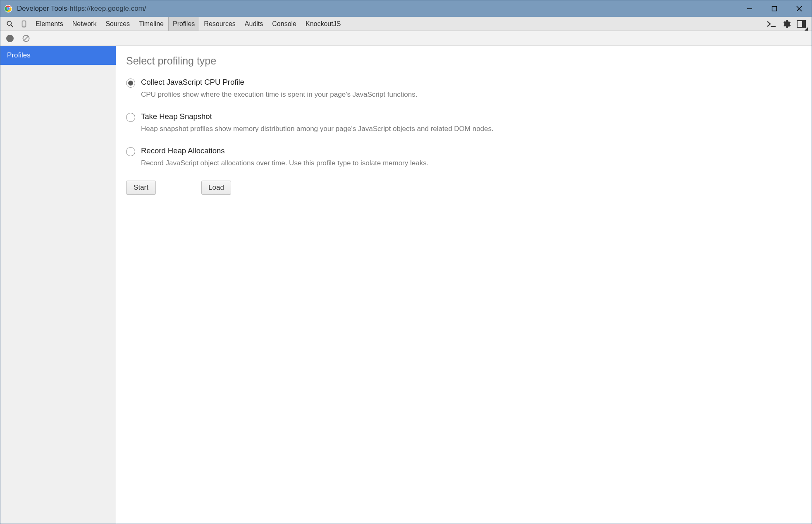  I want to click on window-minimize-button, so click(750, 9).